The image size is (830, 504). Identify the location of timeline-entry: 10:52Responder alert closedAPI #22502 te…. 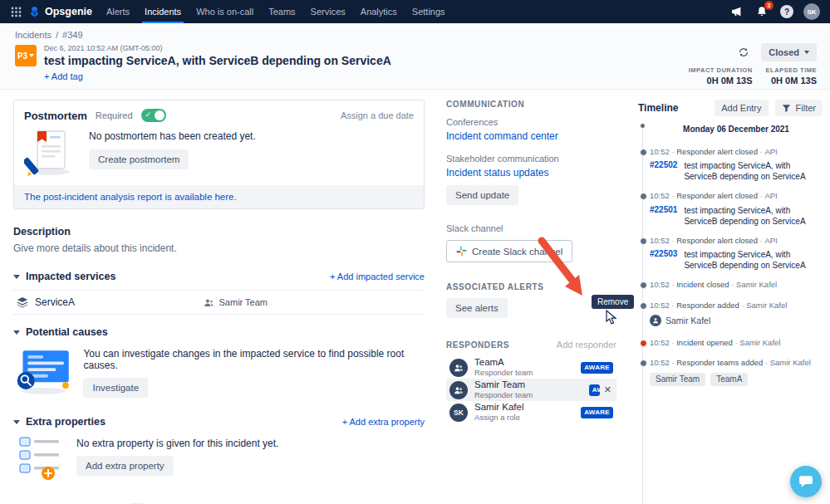
(736, 164).